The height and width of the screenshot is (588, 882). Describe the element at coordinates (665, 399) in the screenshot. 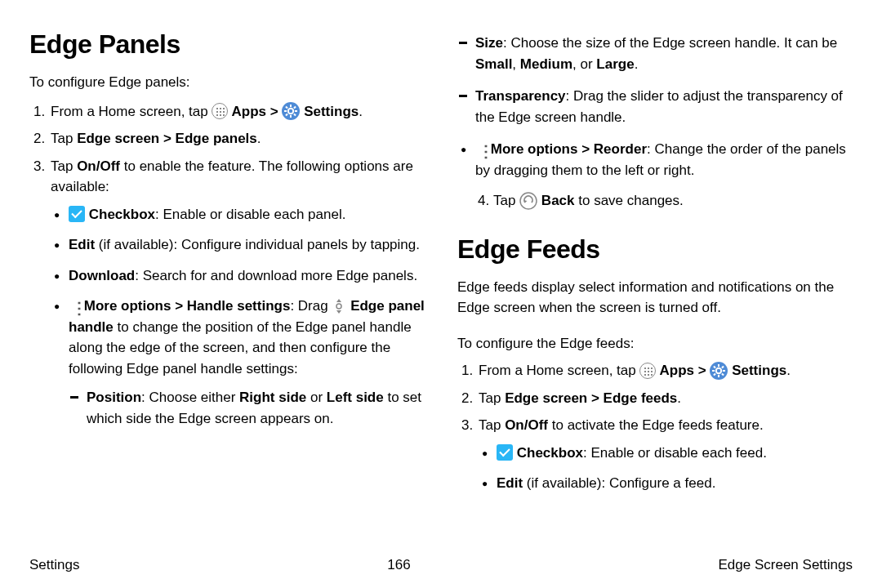

I see `feed-step-2: Tap Edge screen > Edge feeds.` at that location.